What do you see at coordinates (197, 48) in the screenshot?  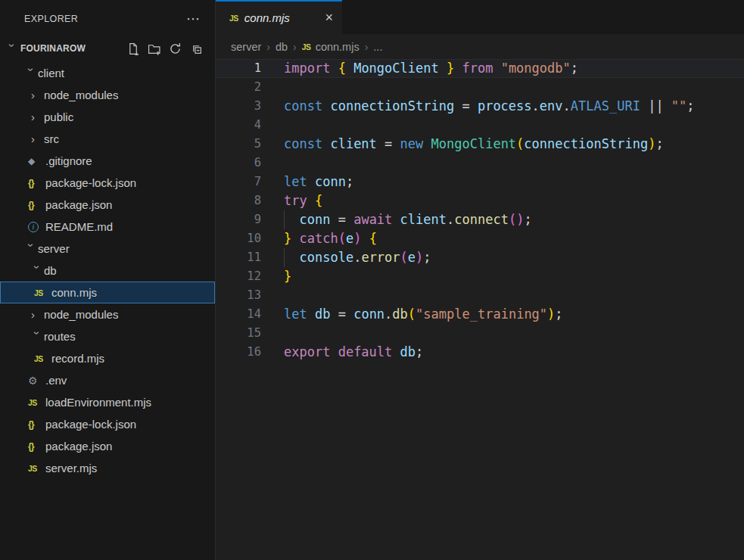 I see `collapse-all-icon` at bounding box center [197, 48].